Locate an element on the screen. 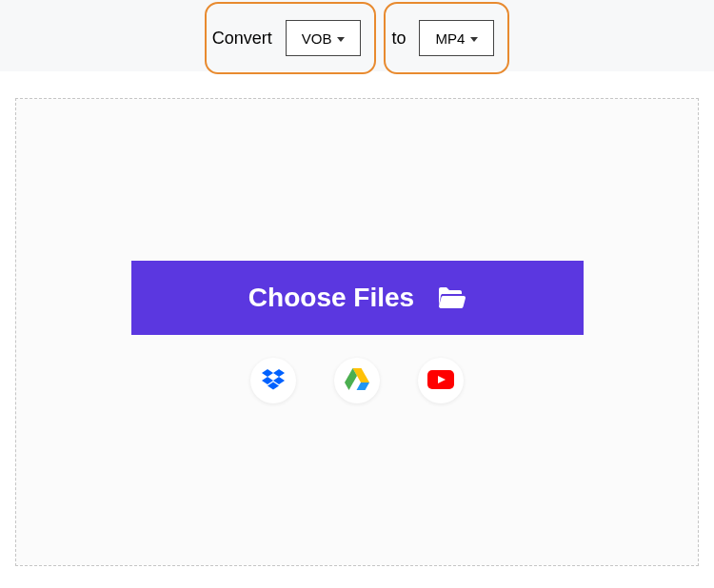 This screenshot has width=714, height=588. folder-open-icon is located at coordinates (451, 298).